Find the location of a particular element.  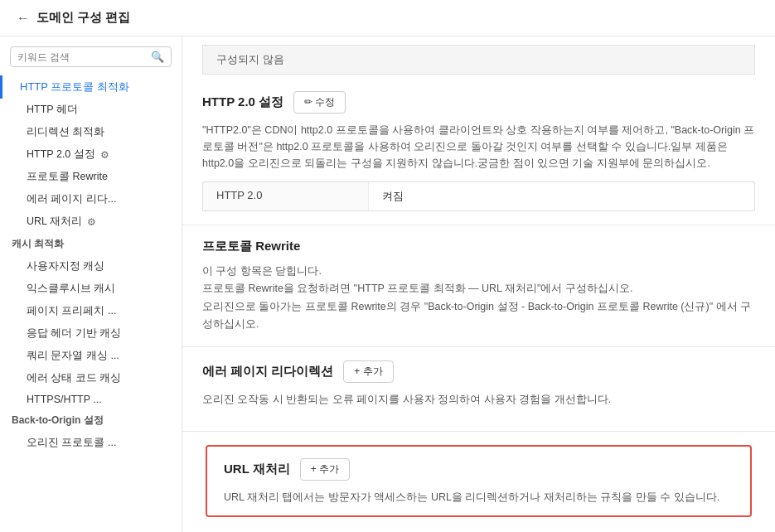

sidebar-item-exclusive-cache: 익스클루시브 캐시 is located at coordinates (91, 288).